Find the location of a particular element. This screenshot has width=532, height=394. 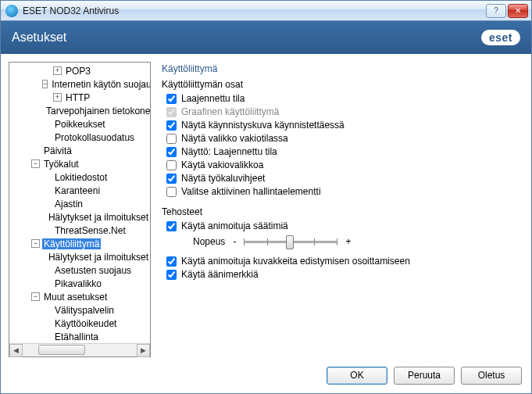

checkbox-label: Näytä työkaluvihjeet is located at coordinates (223, 178).